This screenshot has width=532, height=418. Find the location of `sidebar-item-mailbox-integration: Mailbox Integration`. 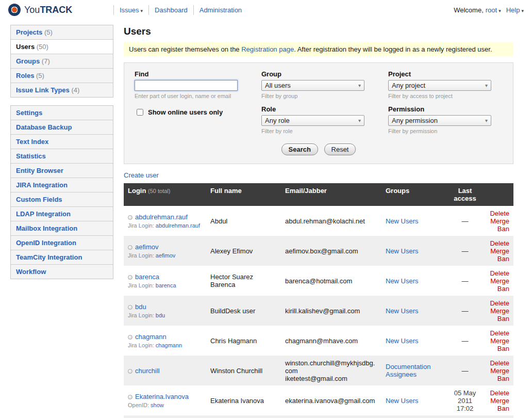

sidebar-item-mailbox-integration: Mailbox Integration is located at coordinates (62, 229).